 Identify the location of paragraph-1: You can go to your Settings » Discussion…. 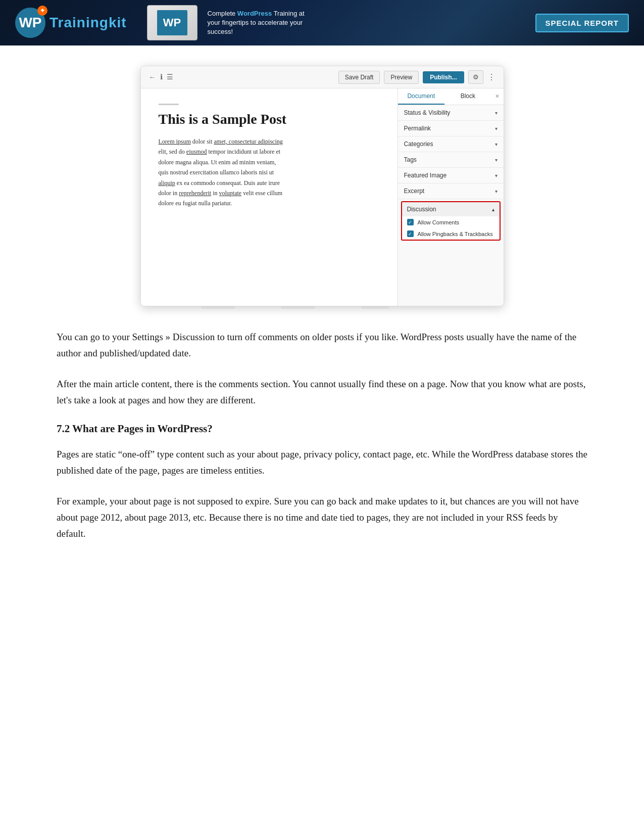
(322, 346).